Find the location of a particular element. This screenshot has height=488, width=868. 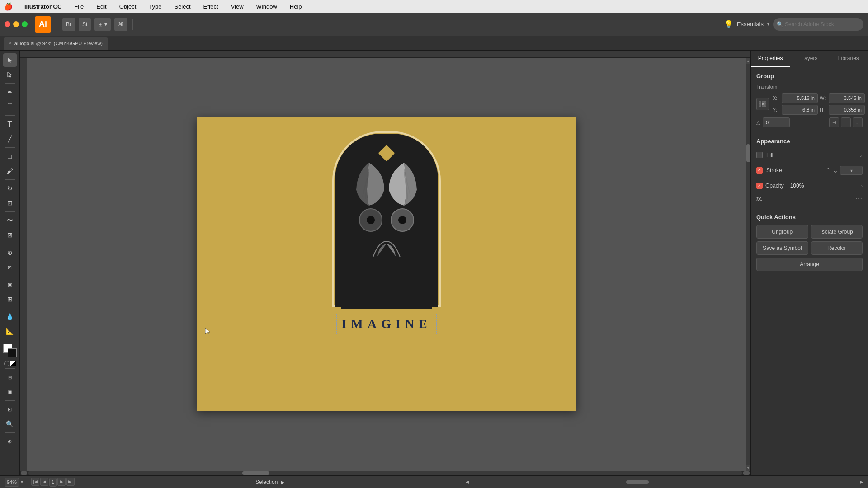

workspace-layout-button: ⊞ ▾ is located at coordinates (103, 24).